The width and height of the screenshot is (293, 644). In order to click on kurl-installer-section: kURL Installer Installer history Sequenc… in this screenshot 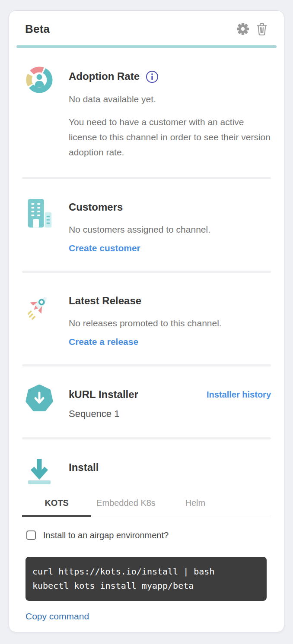, I will do `click(146, 402)`.